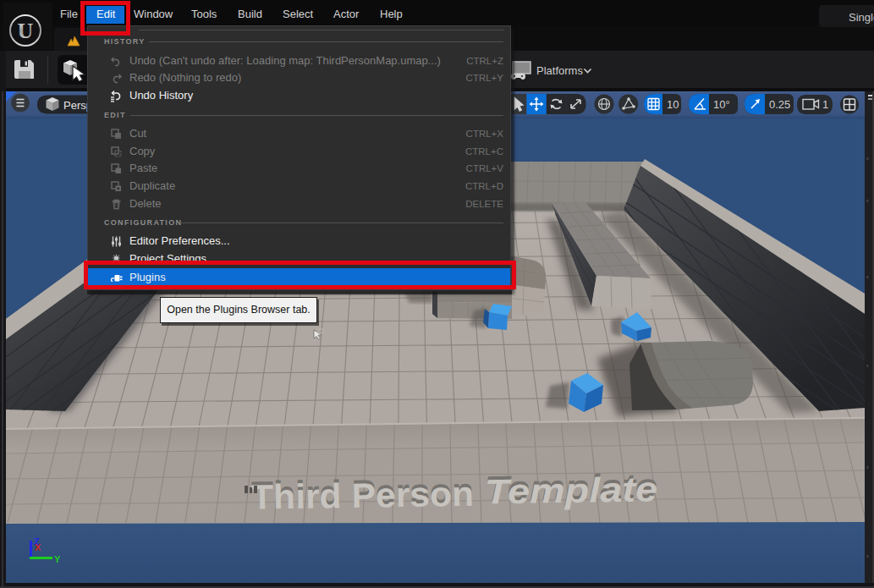  Describe the element at coordinates (58, 559) in the screenshot. I see `svg-text: Y` at that location.